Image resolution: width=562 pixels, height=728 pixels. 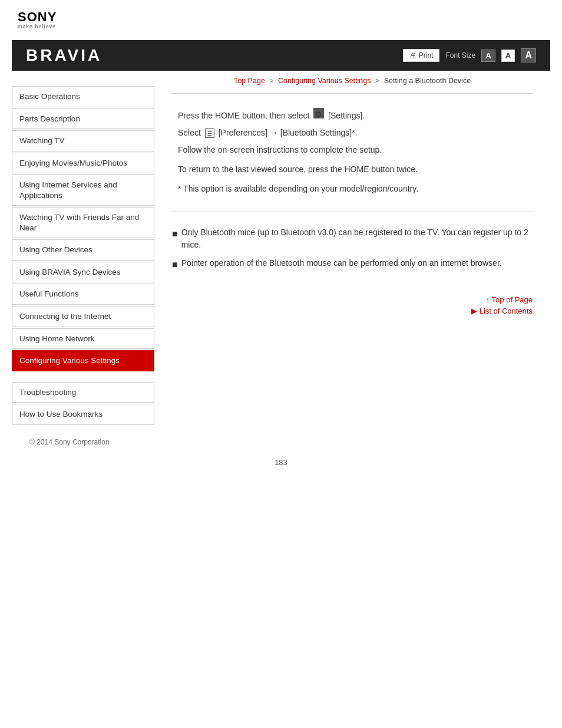 What do you see at coordinates (352, 311) in the screenshot?
I see `list-of-contents-link: List of Contents` at bounding box center [352, 311].